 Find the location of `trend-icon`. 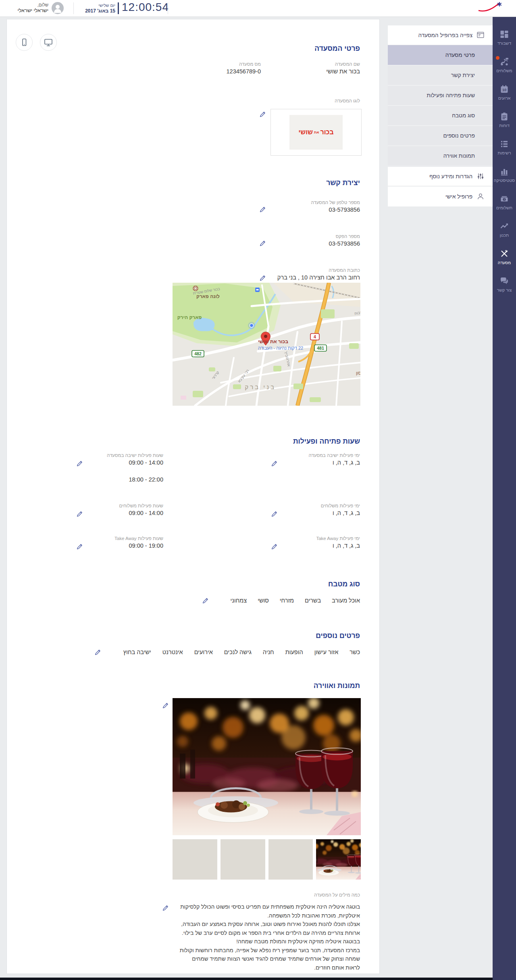

trend-icon is located at coordinates (504, 226).